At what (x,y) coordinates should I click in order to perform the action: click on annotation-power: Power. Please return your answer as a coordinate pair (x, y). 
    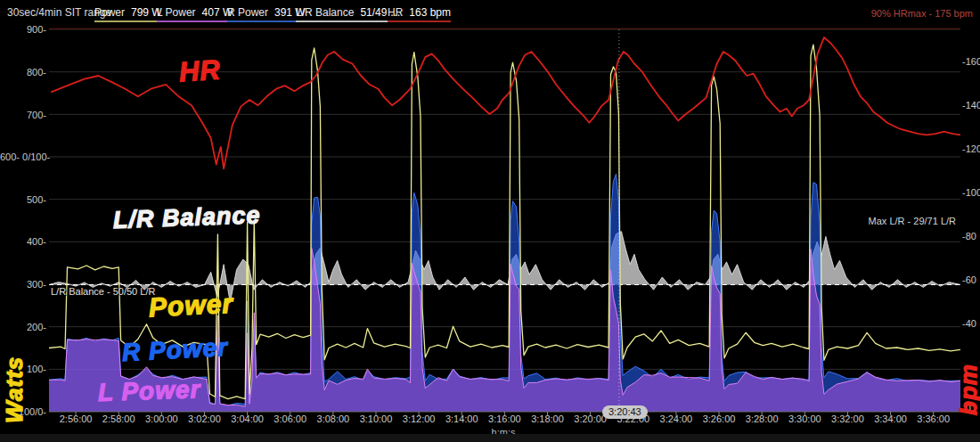
    Looking at the image, I should click on (191, 307).